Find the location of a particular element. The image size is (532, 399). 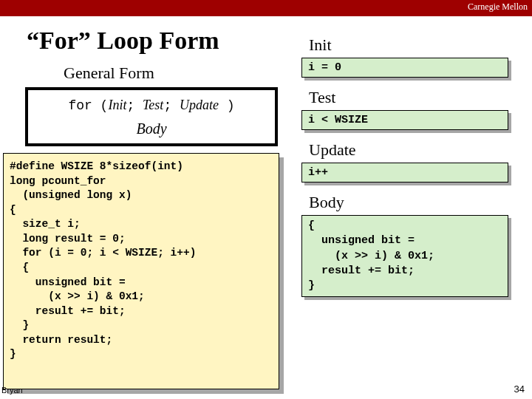

update-placeholder: Update is located at coordinates (200, 105).